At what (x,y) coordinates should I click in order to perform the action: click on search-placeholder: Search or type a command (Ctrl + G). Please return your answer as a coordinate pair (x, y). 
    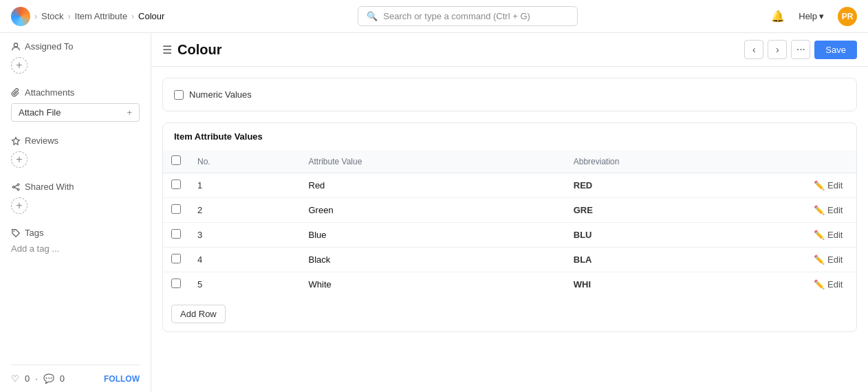
    Looking at the image, I should click on (457, 17).